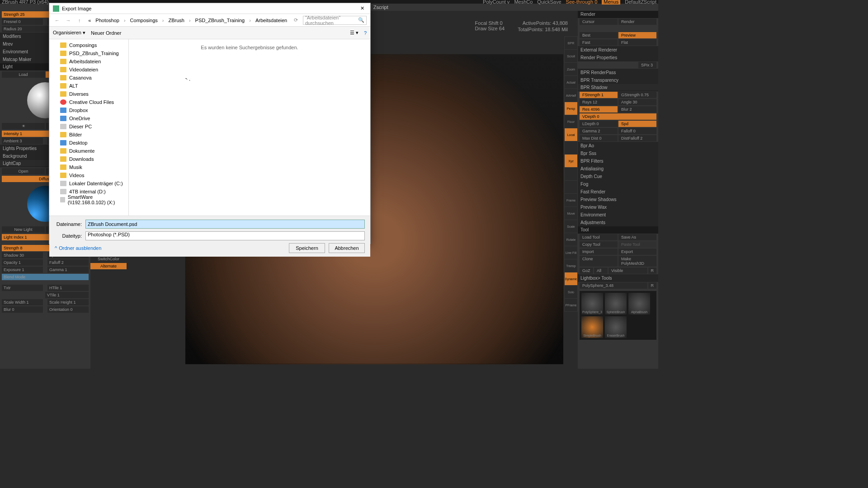  Describe the element at coordinates (637, 102) in the screenshot. I see `angle: Angle 30` at that location.